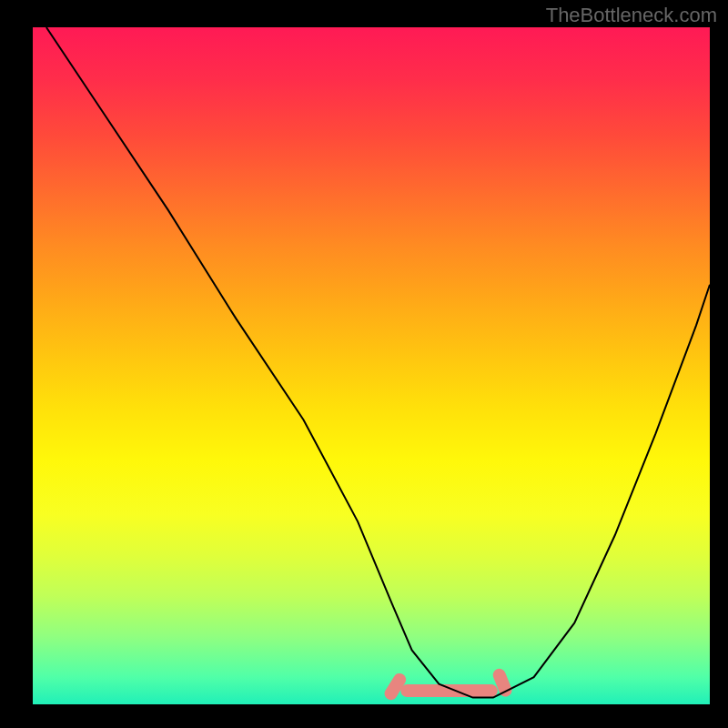 The height and width of the screenshot is (728, 728). I want to click on watermark-text: TheBottleneck.com, so click(632, 15).